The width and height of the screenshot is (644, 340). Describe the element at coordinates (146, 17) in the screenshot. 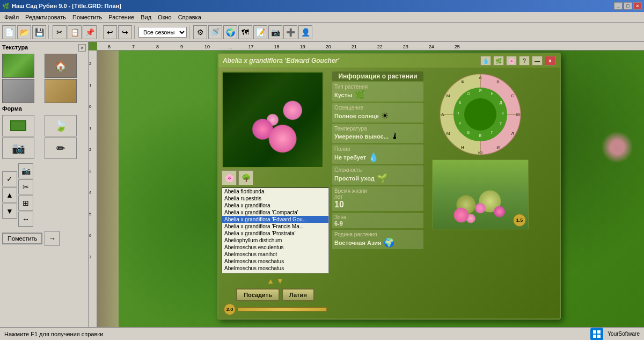

I see `menu-view: Вид` at that location.